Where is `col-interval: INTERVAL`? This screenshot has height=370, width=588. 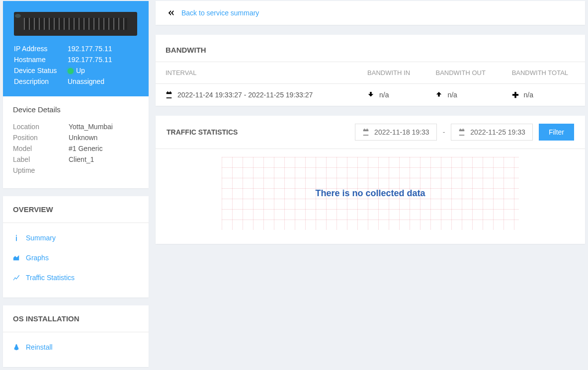 col-interval: INTERVAL is located at coordinates (256, 73).